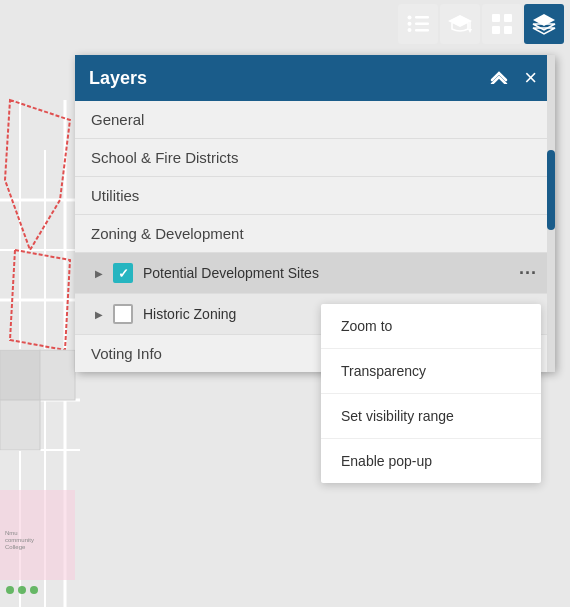  What do you see at coordinates (499, 78) in the screenshot?
I see `collapse-panel-button` at bounding box center [499, 78].